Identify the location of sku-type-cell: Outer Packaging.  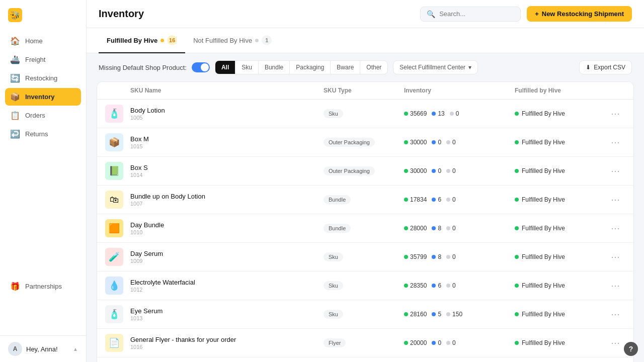
(364, 171).